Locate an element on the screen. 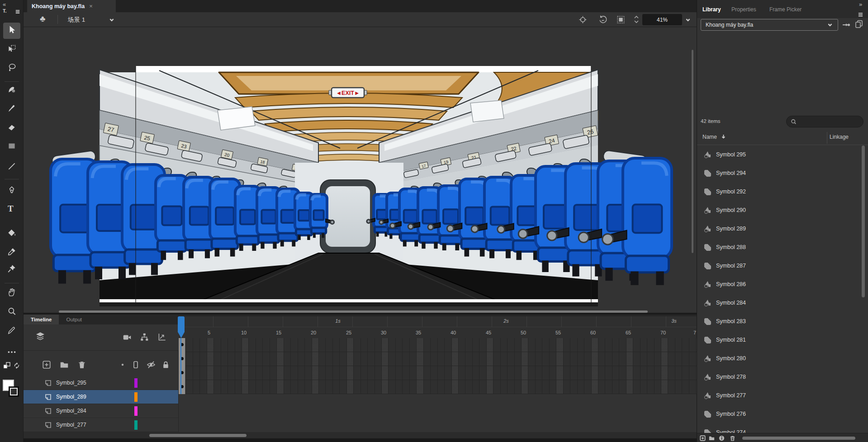 The width and height of the screenshot is (868, 442). outline-column-icon is located at coordinates (136, 365).